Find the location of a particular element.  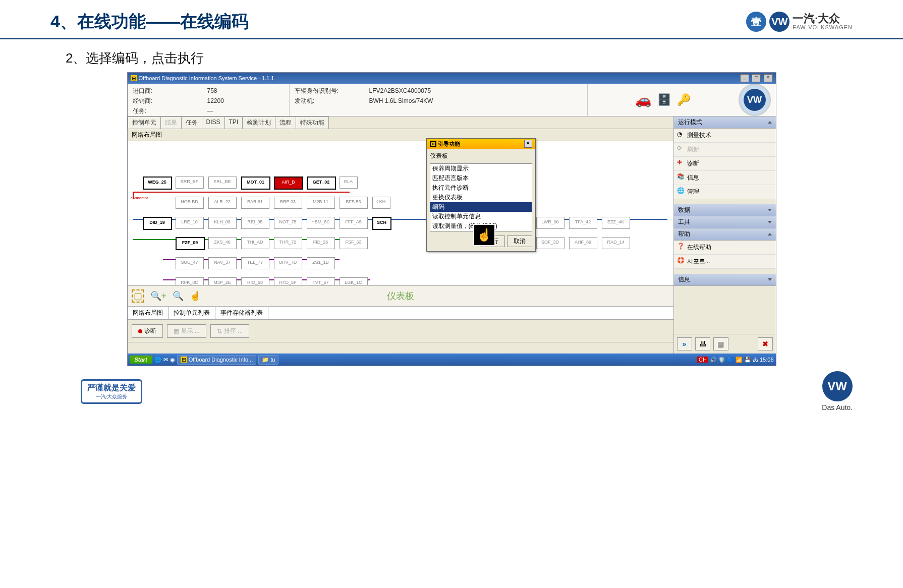

node: SOF_3D is located at coordinates (550, 243).